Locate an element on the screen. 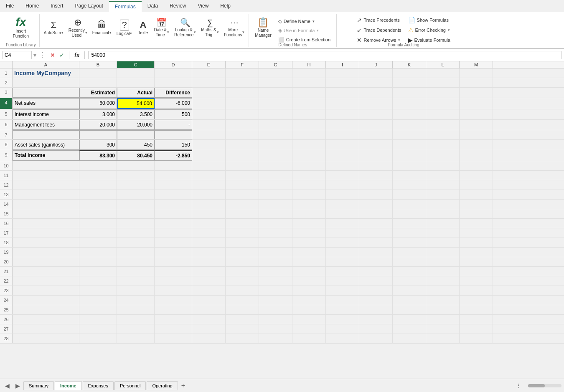 The image size is (564, 392). cell-h18 is located at coordinates (309, 243).